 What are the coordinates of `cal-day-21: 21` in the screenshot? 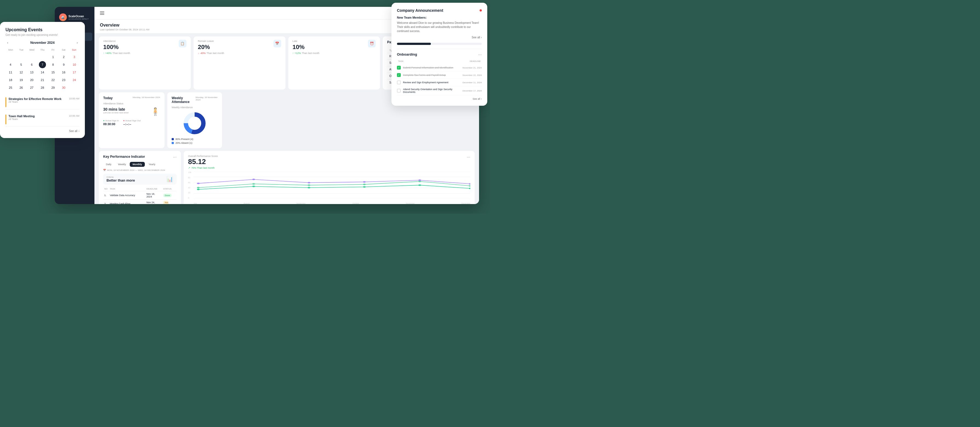 It's located at (43, 80).